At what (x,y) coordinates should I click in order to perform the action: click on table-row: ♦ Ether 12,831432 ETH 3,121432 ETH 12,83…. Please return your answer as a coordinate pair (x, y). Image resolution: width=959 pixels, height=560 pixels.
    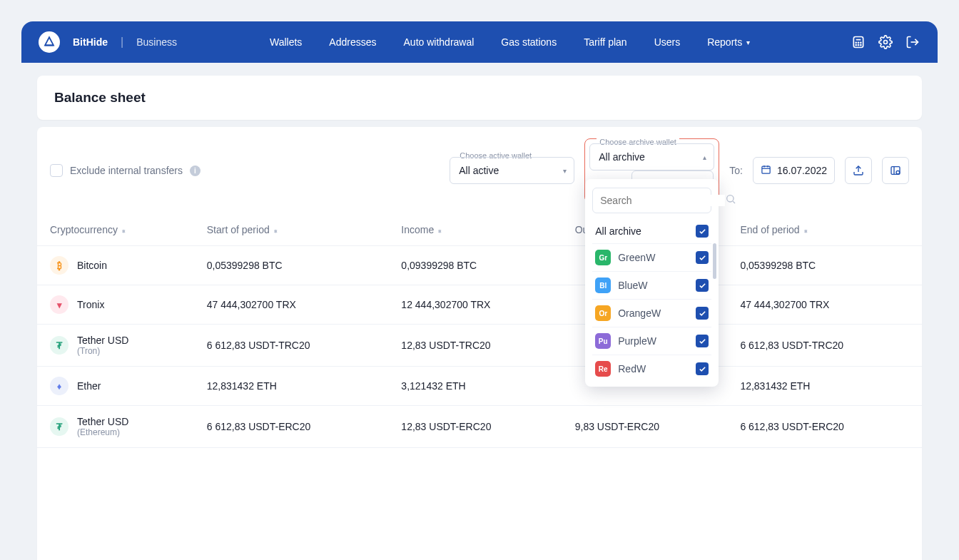
    Looking at the image, I should click on (480, 387).